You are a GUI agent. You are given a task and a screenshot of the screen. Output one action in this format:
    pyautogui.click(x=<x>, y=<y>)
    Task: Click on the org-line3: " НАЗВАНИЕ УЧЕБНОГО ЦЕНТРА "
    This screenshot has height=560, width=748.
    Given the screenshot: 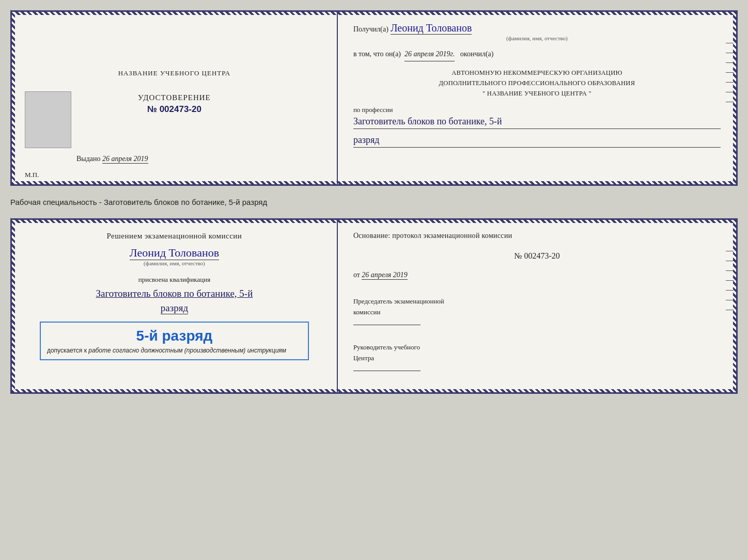 What is the action you would take?
    pyautogui.click(x=537, y=93)
    